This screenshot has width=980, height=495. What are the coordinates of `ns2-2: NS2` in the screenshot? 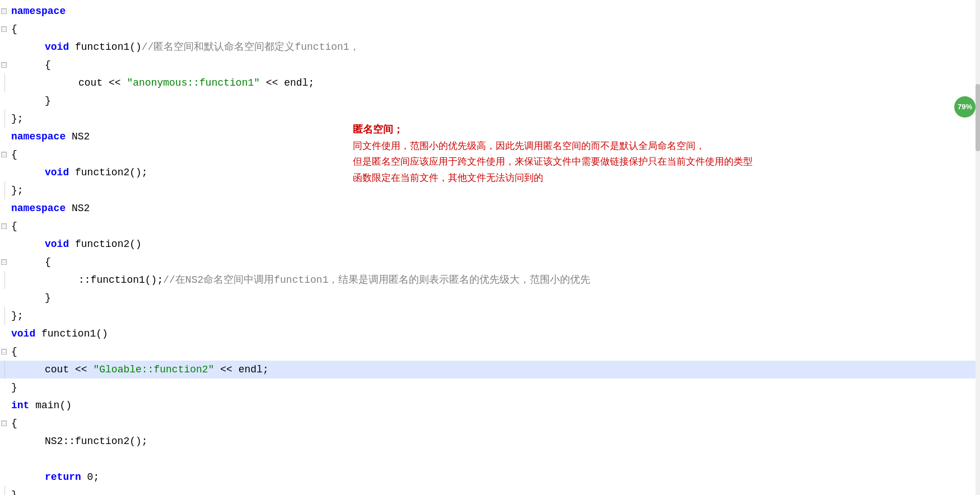 It's located at (77, 208).